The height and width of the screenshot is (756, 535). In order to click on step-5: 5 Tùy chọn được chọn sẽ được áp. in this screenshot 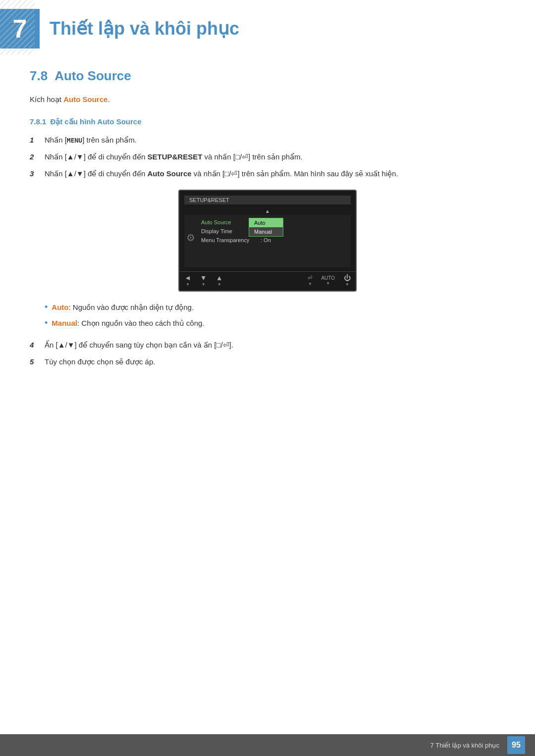, I will do `click(268, 362)`.